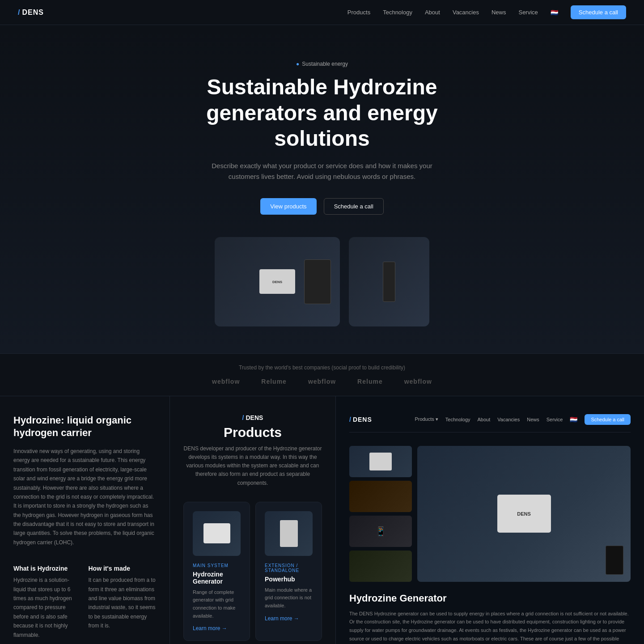 Image resolution: width=644 pixels, height=644 pixels. I want to click on col-left-content: Hydrozine: liquid organic hydrogen carri…, so click(85, 520).